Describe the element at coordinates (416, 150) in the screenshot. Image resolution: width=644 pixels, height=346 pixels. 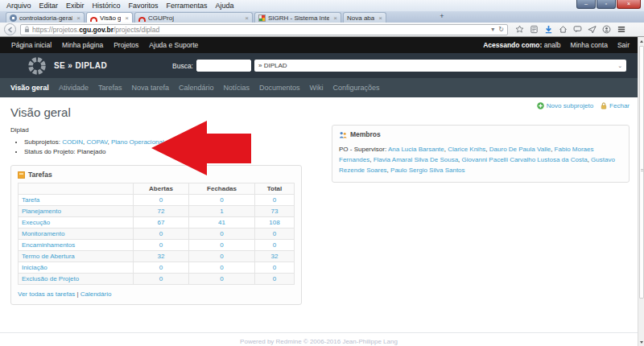
I see `member-link: Ana Lucia Barsante` at that location.